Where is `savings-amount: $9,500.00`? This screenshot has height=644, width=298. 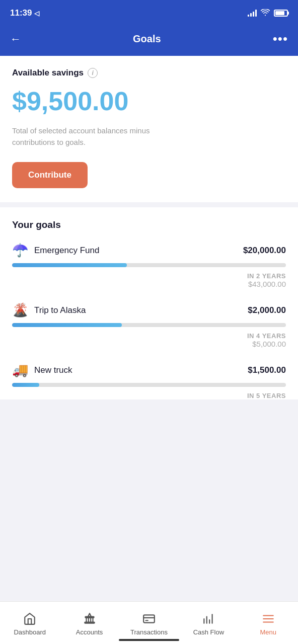
savings-amount: $9,500.00 is located at coordinates (149, 101).